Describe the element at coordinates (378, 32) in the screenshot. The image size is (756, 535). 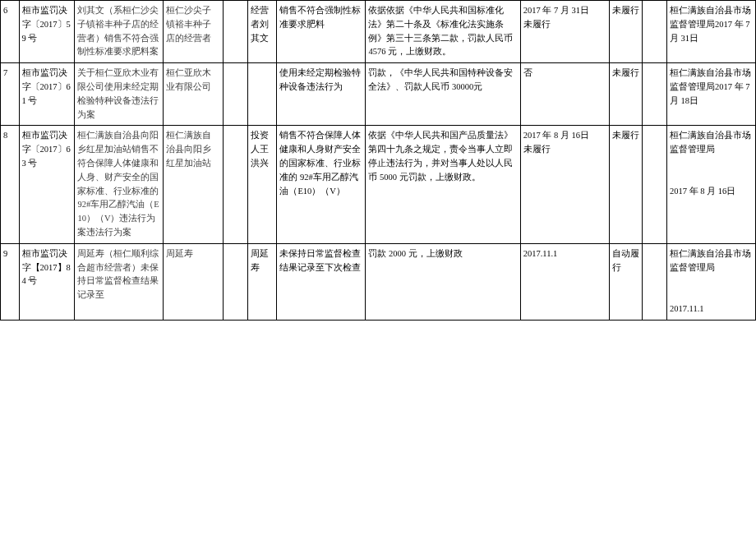
I see `table-row: 6 桓市监罚决字〔2017〕59 号 刘其文（系桓仁沙尖子镇裕丰种子店的经营者）…` at that location.